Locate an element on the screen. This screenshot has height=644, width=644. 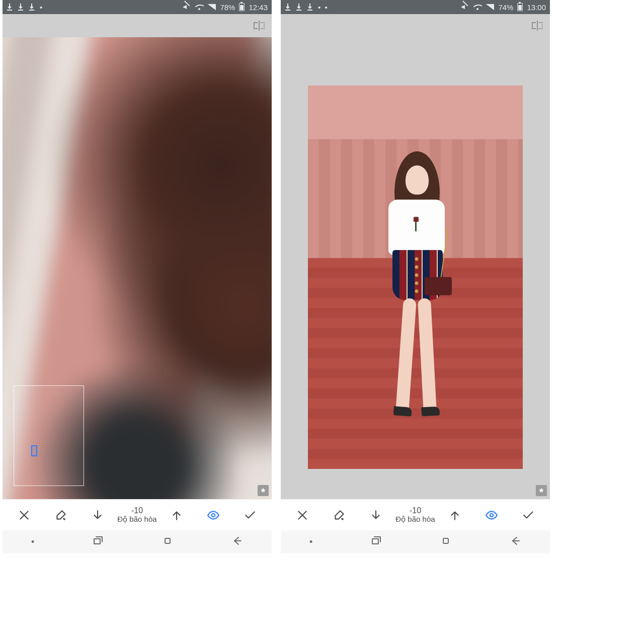
more-dot-icon is located at coordinates (41, 7).